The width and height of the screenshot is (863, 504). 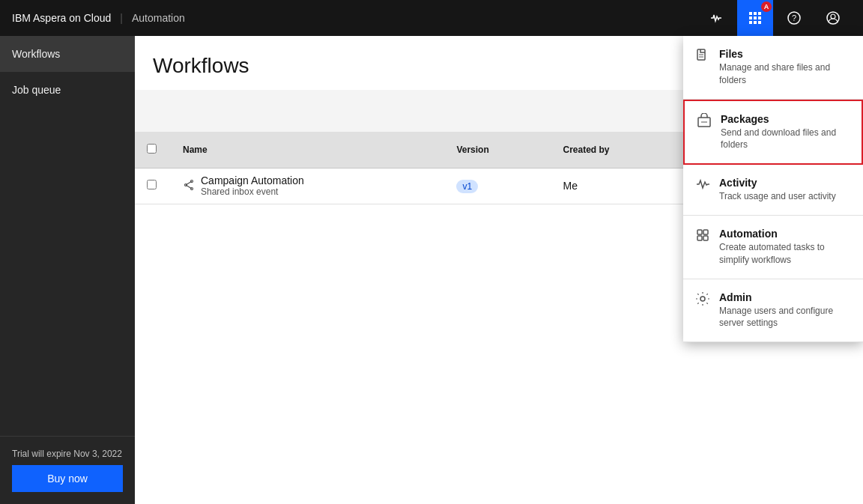 What do you see at coordinates (189, 185) in the screenshot?
I see `share-icon` at bounding box center [189, 185].